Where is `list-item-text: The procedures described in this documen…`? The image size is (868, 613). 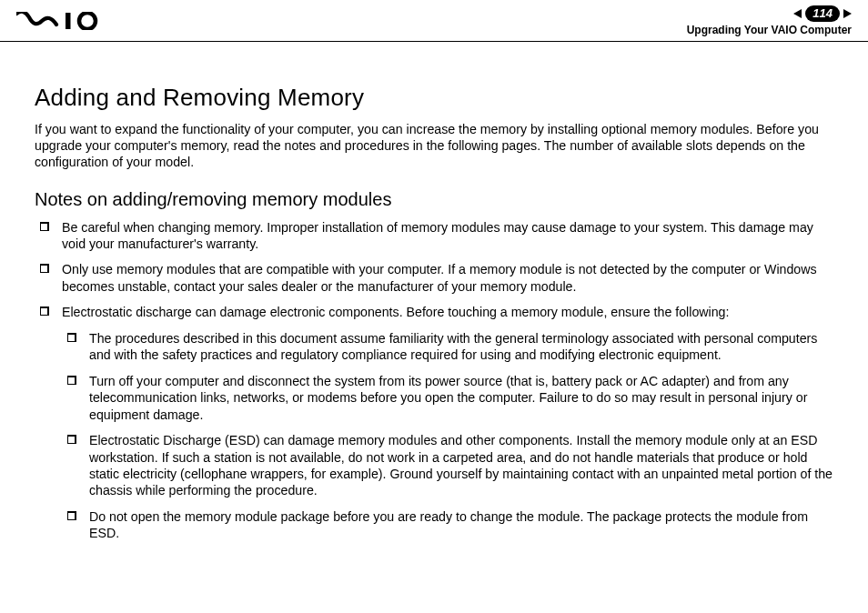
list-item-text: The procedures described in this documen… is located at coordinates (453, 347).